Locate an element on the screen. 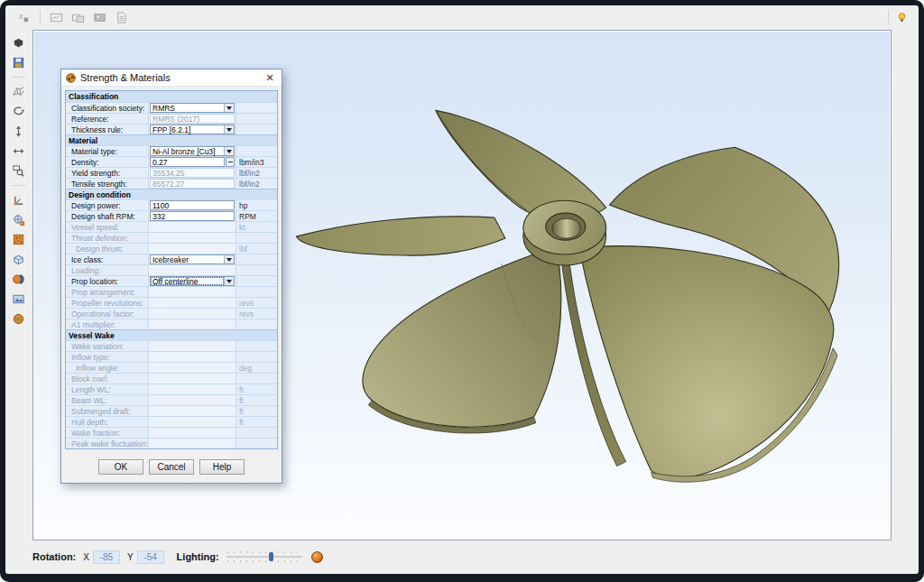 The image size is (924, 582). orbit-rotate-icon is located at coordinates (18, 112).